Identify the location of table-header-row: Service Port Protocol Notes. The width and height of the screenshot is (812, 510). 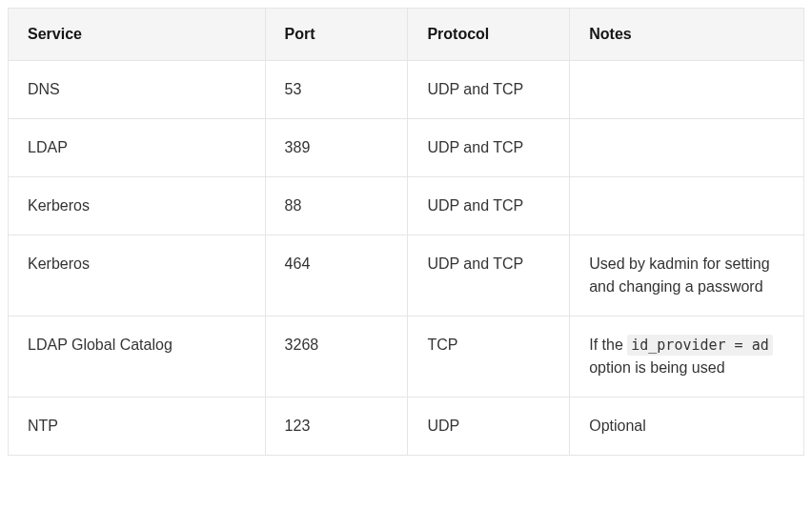
(406, 34).